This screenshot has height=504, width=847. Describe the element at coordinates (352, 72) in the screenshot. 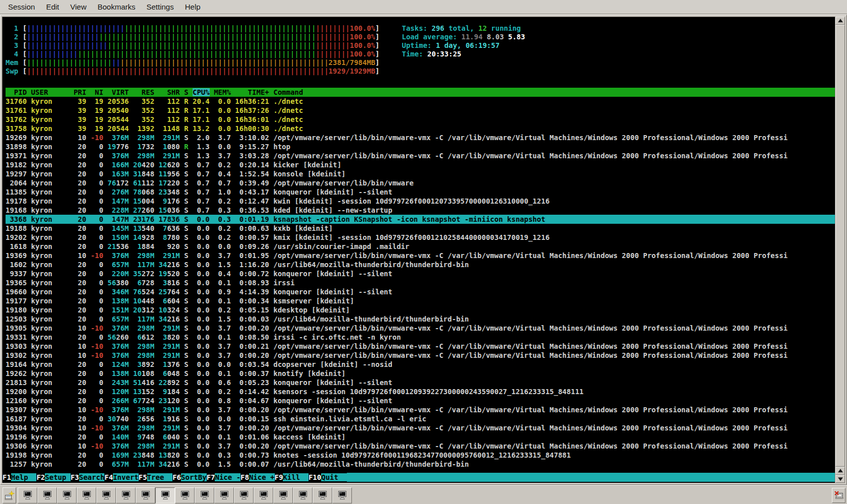

I see `meter-value: 1929/1929MB` at that location.